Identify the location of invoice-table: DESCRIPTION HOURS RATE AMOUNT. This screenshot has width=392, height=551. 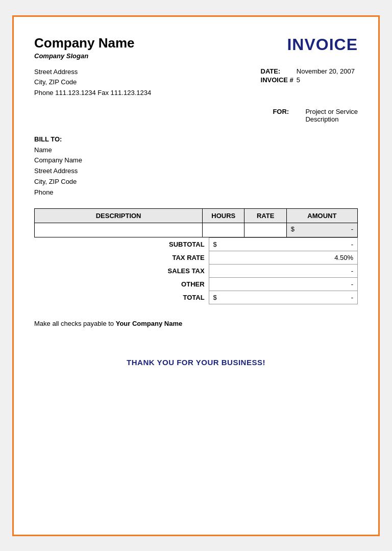
(196, 223).